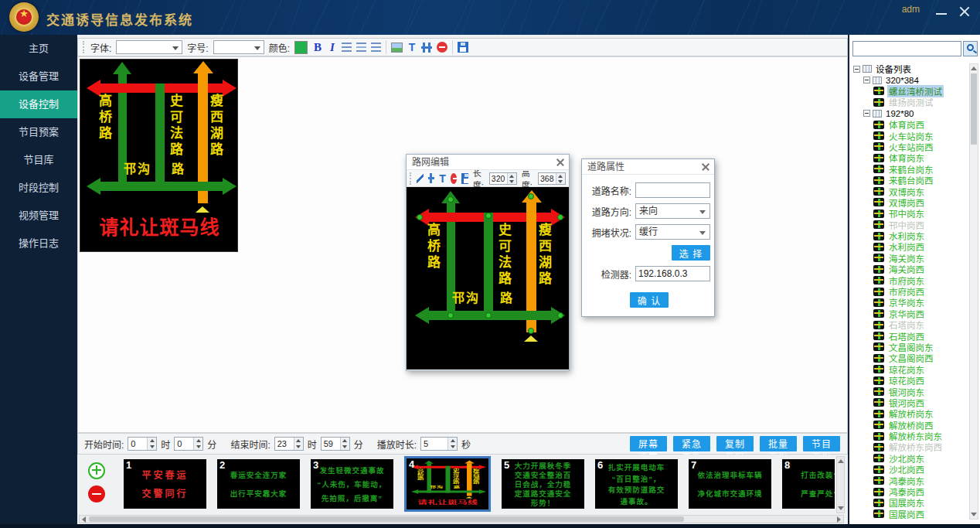 This screenshot has height=528, width=980. Describe the element at coordinates (412, 47) in the screenshot. I see `text-tool-icon: T` at that location.